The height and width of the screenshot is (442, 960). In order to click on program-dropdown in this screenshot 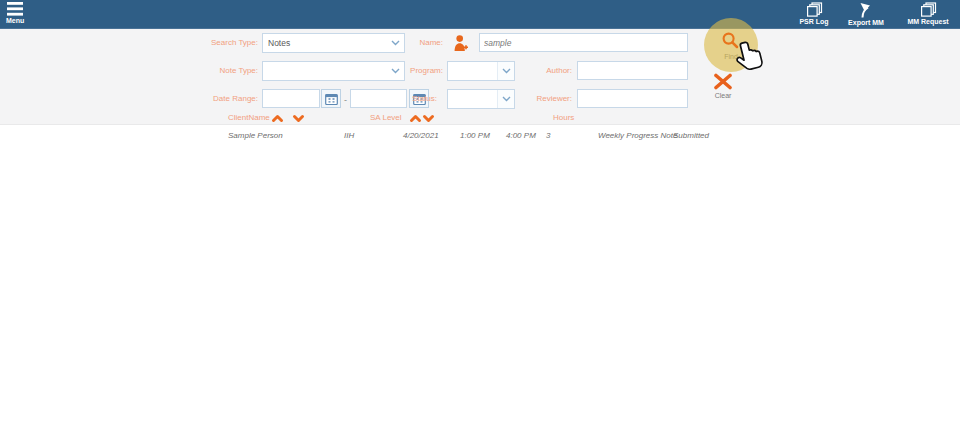, I will do `click(481, 71)`.